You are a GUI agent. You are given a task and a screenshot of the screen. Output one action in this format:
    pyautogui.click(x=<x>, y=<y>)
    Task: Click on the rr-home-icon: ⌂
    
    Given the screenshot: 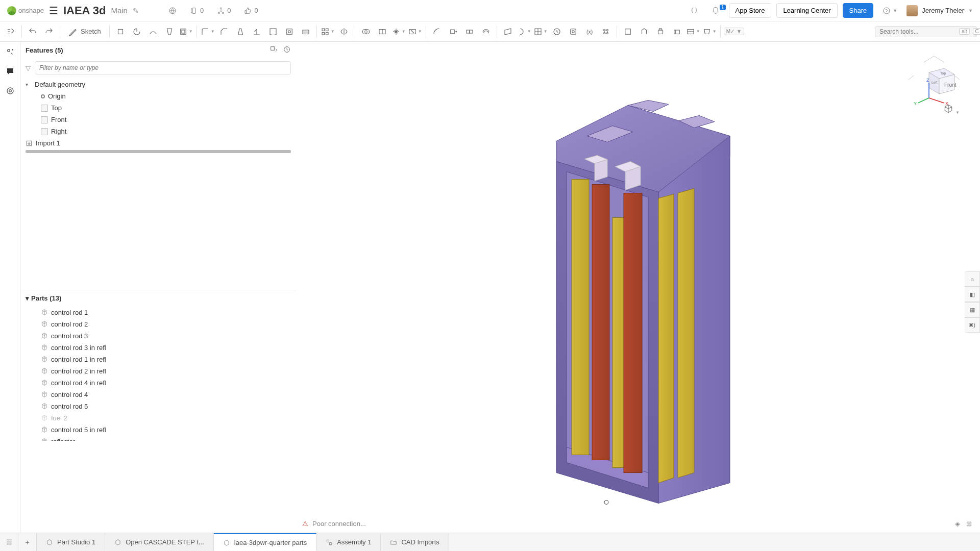 What is the action you would take?
    pyautogui.click(x=972, y=279)
    